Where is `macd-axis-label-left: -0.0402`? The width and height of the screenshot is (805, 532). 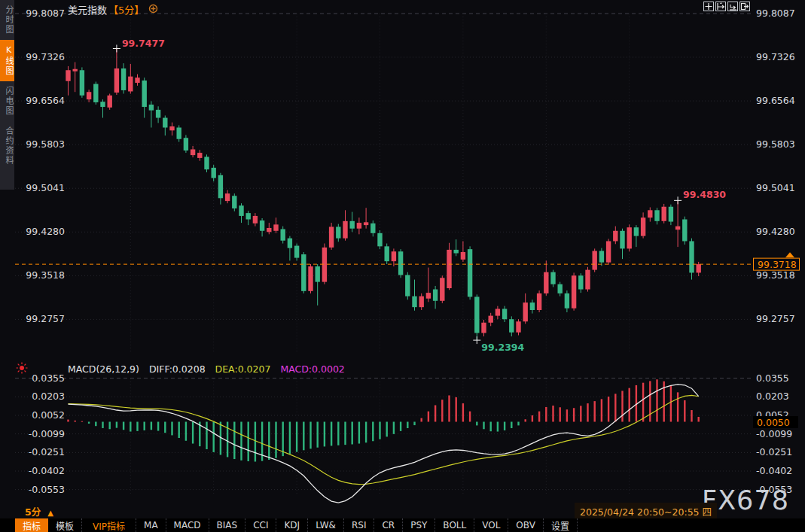 macd-axis-label-left: -0.0402 is located at coordinates (47, 471).